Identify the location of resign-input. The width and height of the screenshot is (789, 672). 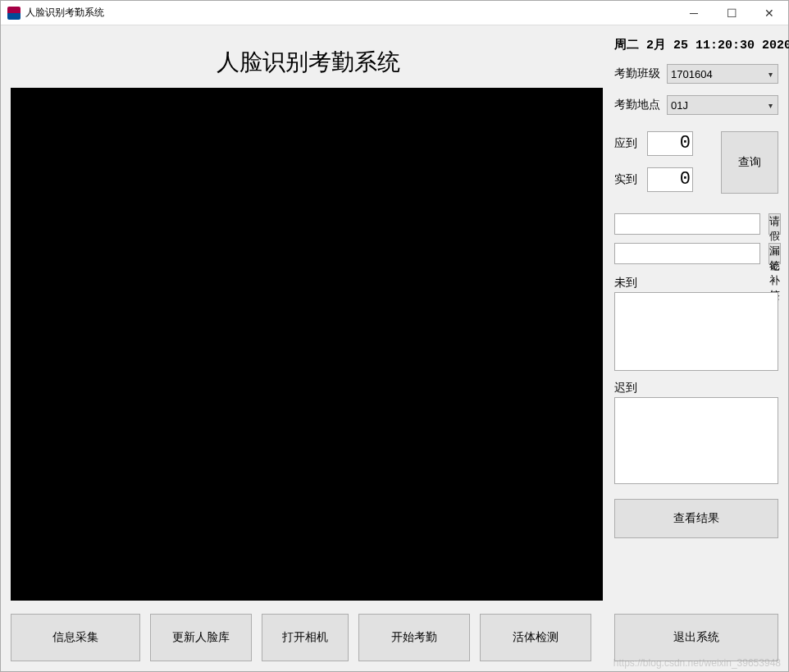
(687, 254).